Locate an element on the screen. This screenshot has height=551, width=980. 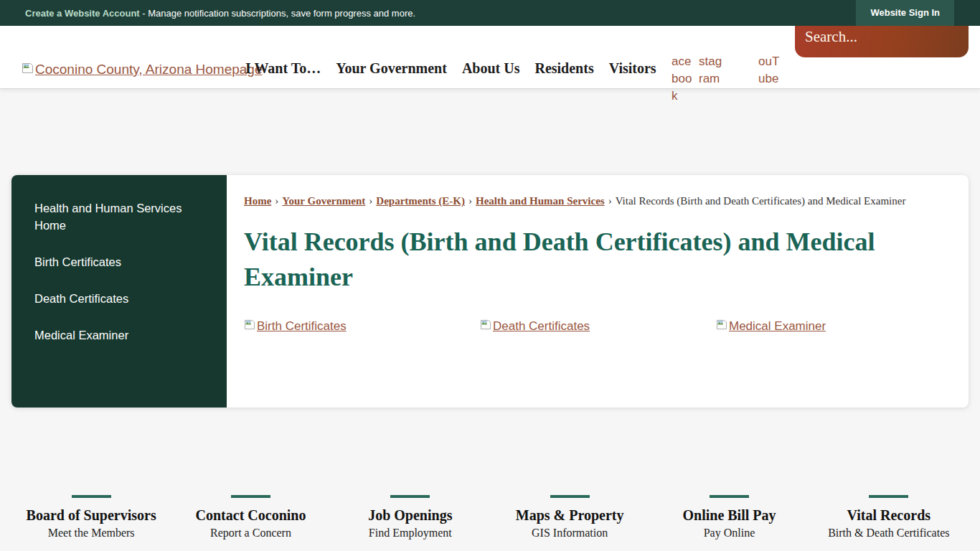
footer-contact-coconino: Contact Coconino Report a Concern is located at coordinates (250, 517).